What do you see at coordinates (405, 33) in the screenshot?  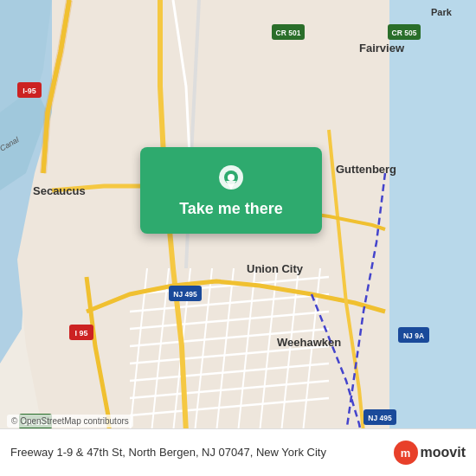 I see `svg-text: CR 505` at bounding box center [405, 33].